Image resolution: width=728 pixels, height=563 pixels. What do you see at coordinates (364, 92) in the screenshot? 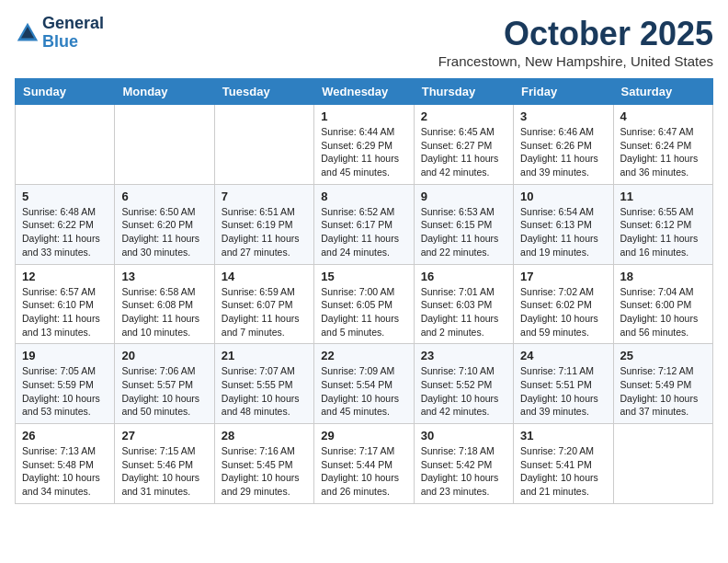
I see `day-header-wednesday: Wednesday` at bounding box center [364, 92].